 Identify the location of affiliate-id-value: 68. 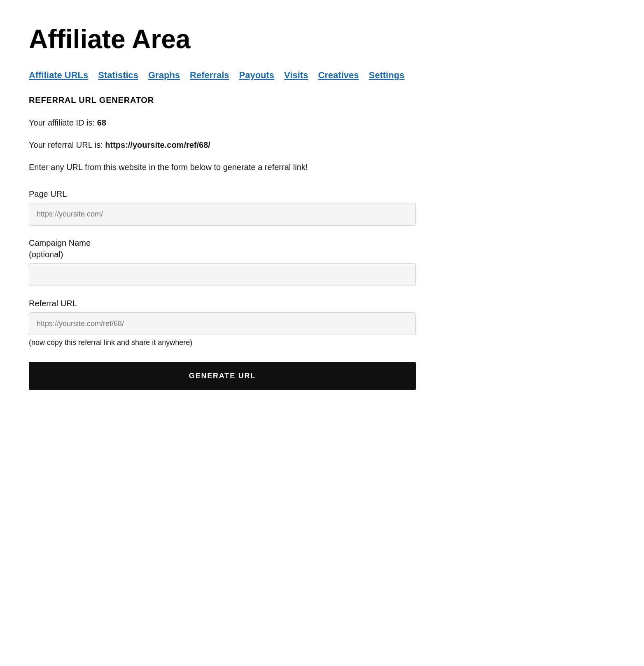
(102, 123).